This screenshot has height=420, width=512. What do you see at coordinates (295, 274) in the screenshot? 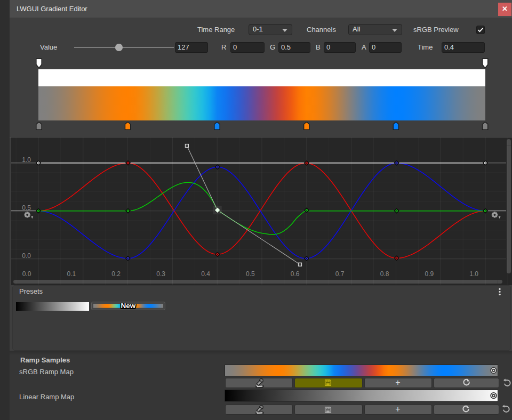
I see `svg-text: 0.6` at bounding box center [295, 274].